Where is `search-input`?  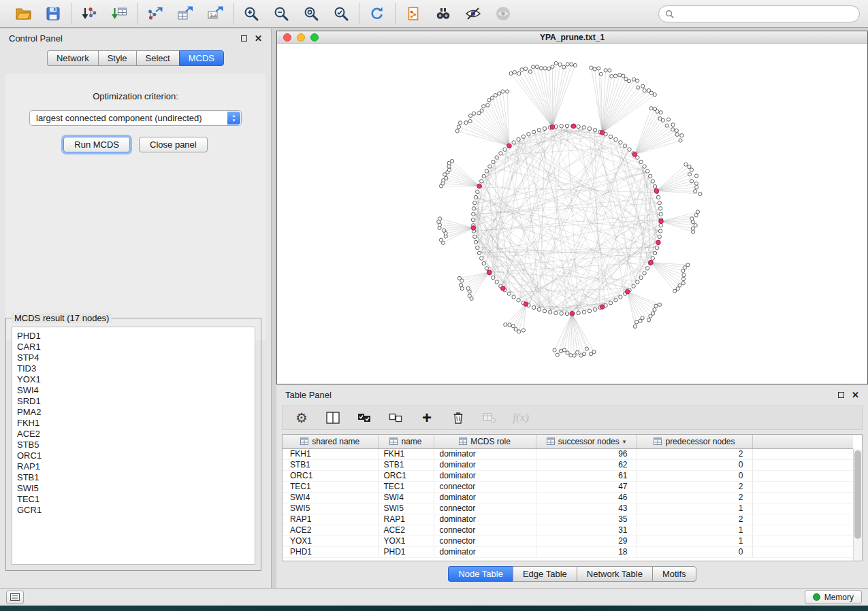
search-input is located at coordinates (765, 14).